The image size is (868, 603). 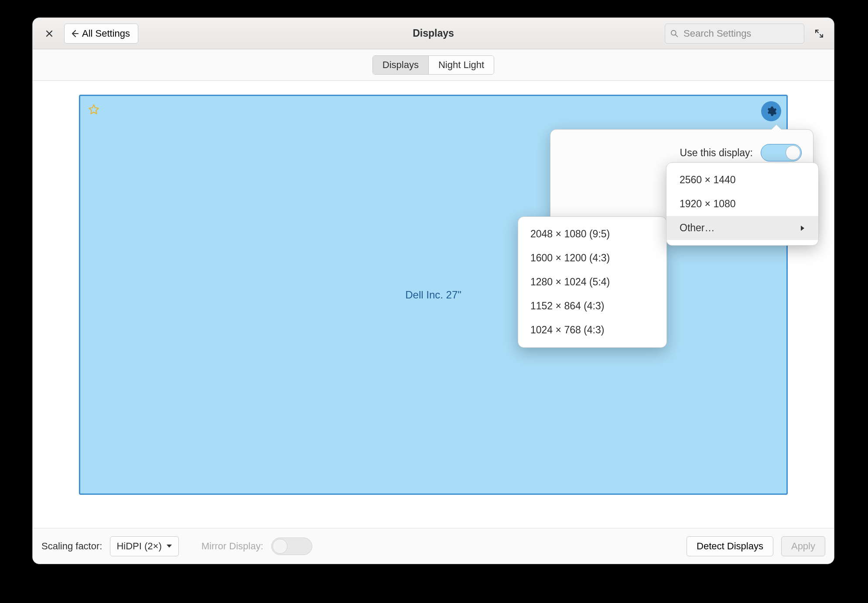 I want to click on maximize-button, so click(x=819, y=34).